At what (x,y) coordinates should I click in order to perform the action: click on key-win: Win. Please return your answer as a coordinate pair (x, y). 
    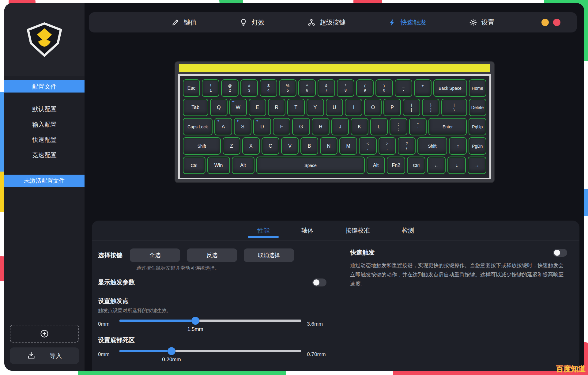
    Looking at the image, I should click on (219, 165).